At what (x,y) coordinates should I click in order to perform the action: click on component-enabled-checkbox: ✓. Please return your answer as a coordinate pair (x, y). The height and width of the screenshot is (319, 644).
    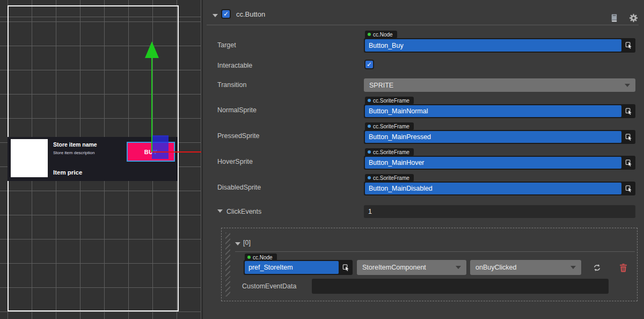
    Looking at the image, I should click on (226, 14).